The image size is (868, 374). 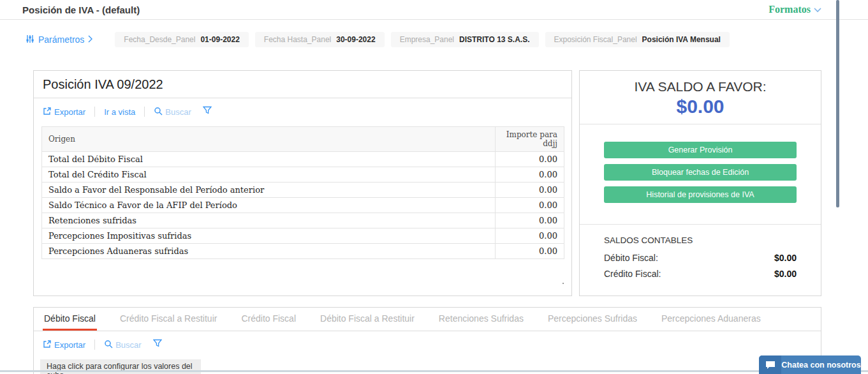 I want to click on chat-label: Chatea con nosotros, so click(x=821, y=365).